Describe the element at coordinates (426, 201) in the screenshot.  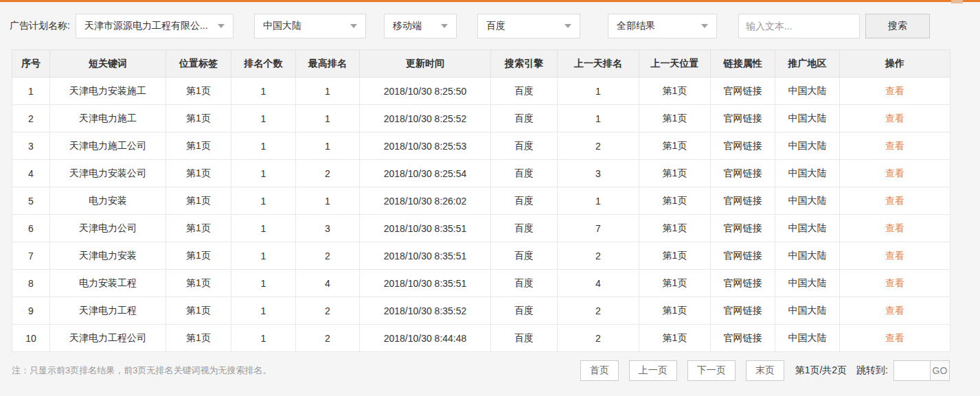
I see `cell-update-time: 2018/10/30 8:26:02` at that location.